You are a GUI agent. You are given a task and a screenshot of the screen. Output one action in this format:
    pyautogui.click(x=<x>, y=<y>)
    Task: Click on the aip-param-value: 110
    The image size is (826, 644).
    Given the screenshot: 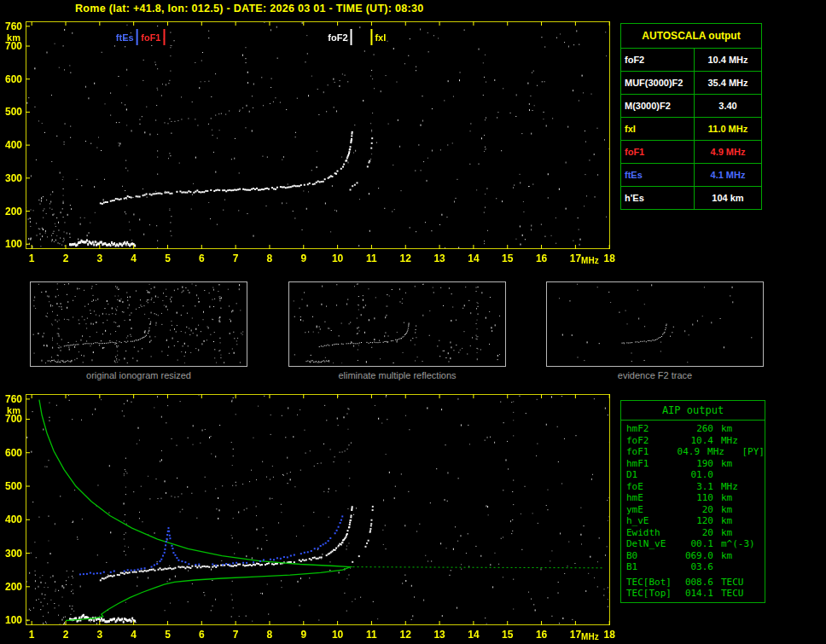 What is the action you would take?
    pyautogui.click(x=696, y=498)
    